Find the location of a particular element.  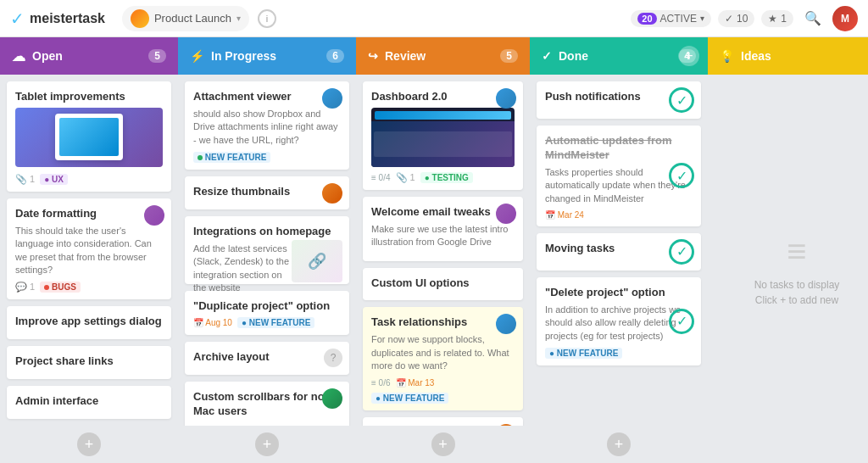

star-icon: ★ is located at coordinates (773, 19).